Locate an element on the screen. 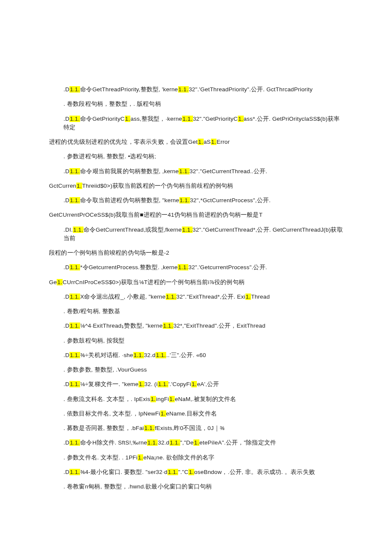  doc-line: .D1.1.命令艰当前我展的句柄整数型, ,kerne1.1.32"."GetC… is located at coordinates (196, 171).